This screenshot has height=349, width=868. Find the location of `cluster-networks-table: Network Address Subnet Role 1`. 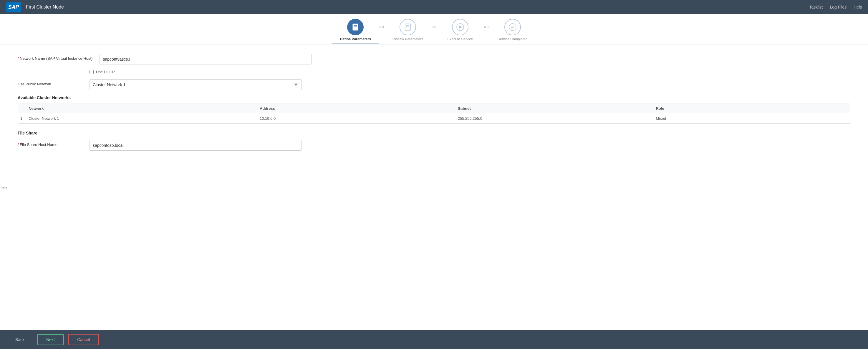

cluster-networks-table: Network Address Subnet Role 1 is located at coordinates (434, 114).